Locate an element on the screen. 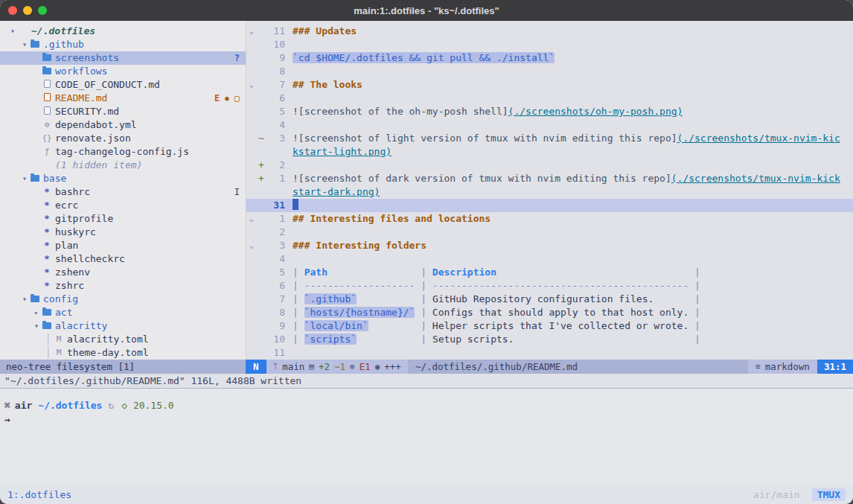 This screenshot has width=853, height=504. tree-item-zshenv: *zshenv is located at coordinates (123, 272).